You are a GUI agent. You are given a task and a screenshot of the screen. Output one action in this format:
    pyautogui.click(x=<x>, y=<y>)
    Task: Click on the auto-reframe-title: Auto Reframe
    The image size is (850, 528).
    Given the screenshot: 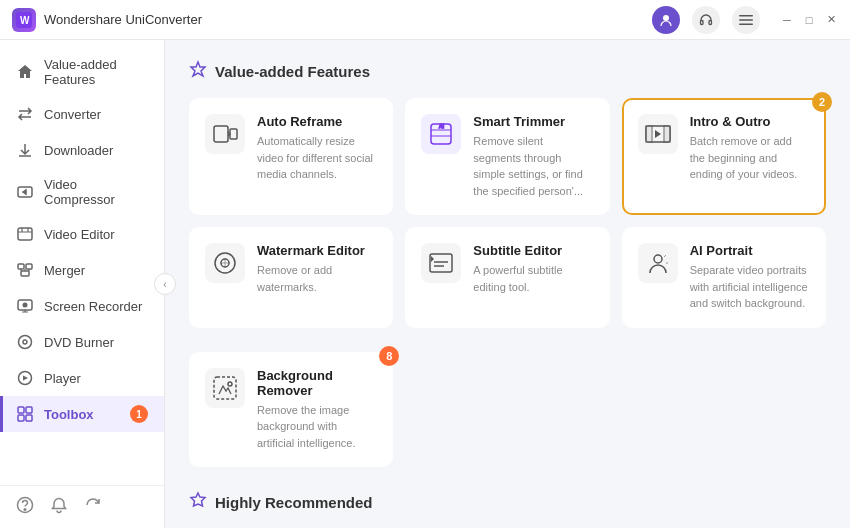 What is the action you would take?
    pyautogui.click(x=317, y=122)
    